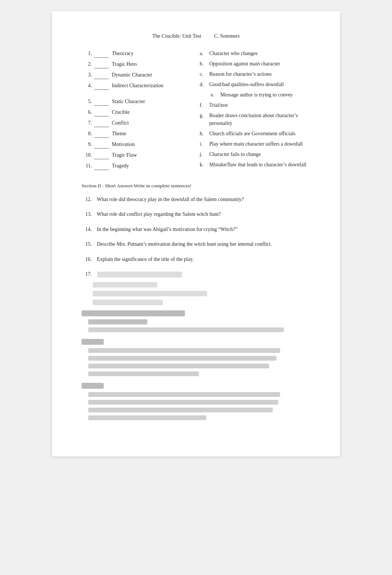 The image size is (392, 575). Describe the element at coordinates (255, 95) in the screenshot. I see `right-item: e. Message author is trying to convey` at that location.